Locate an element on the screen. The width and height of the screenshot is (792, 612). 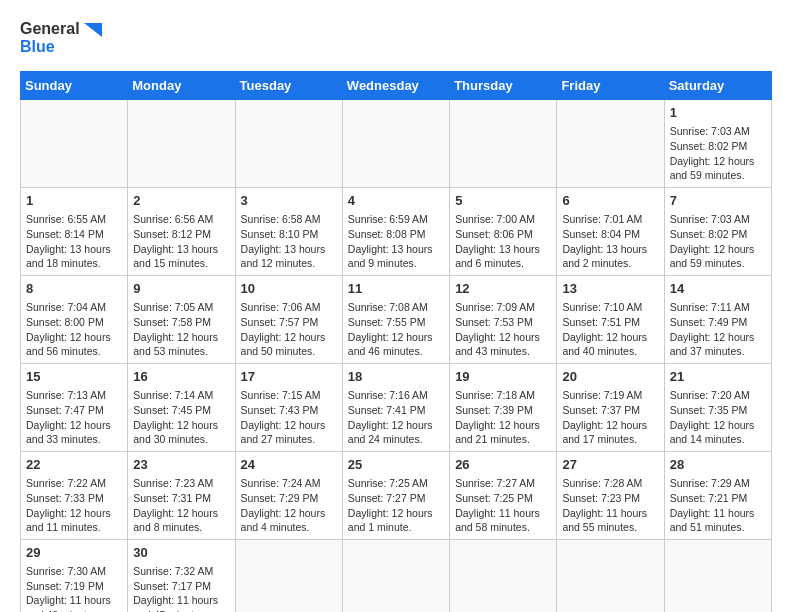
calendar-day-cell: 3Sunrise: 6:58 AMSunset: 8:10 PMDaylight… is located at coordinates (288, 232).